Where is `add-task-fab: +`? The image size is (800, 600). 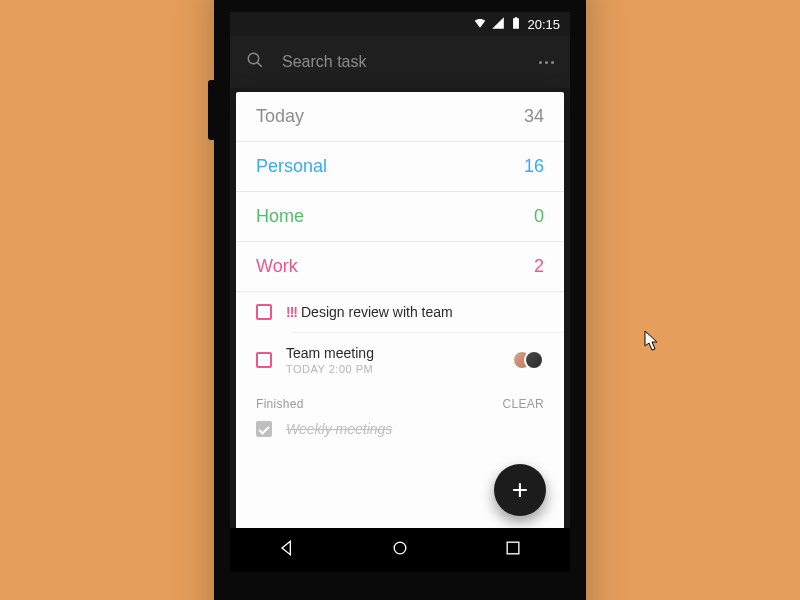
add-task-fab: + is located at coordinates (520, 490).